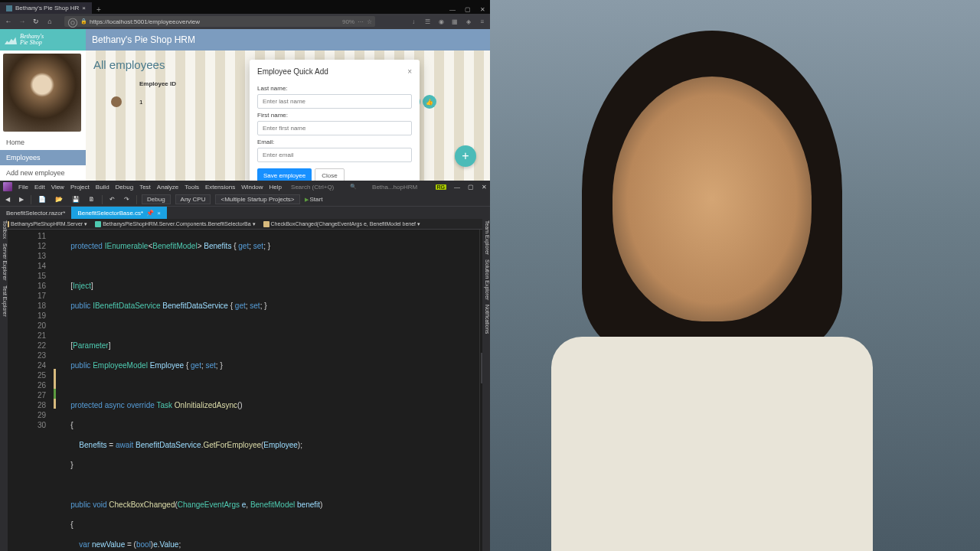 This screenshot has height=551, width=980. I want to click on tab-close-icon: ×, so click(84, 8).